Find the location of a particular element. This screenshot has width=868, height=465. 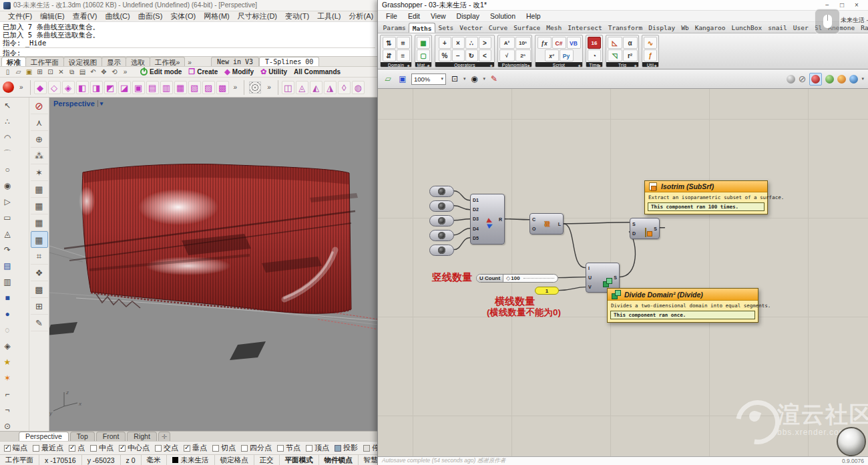

status-segment: 正交 is located at coordinates (267, 460).